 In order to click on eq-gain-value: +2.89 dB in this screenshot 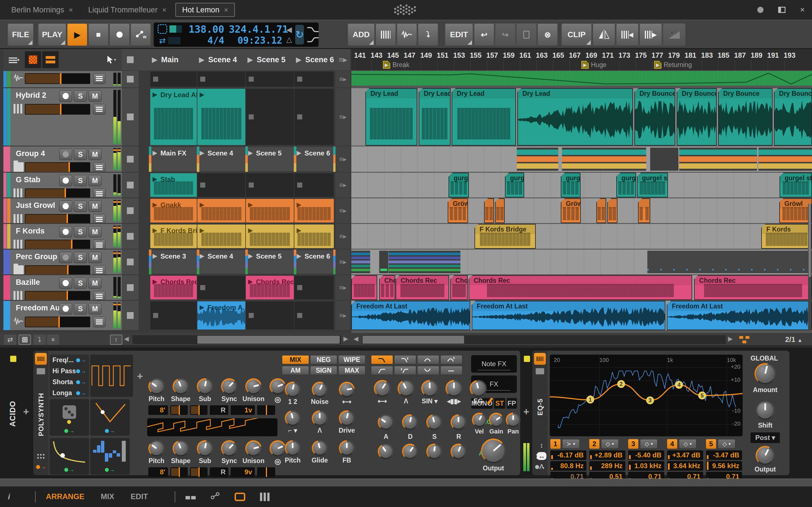, I will do `click(607, 455)`.